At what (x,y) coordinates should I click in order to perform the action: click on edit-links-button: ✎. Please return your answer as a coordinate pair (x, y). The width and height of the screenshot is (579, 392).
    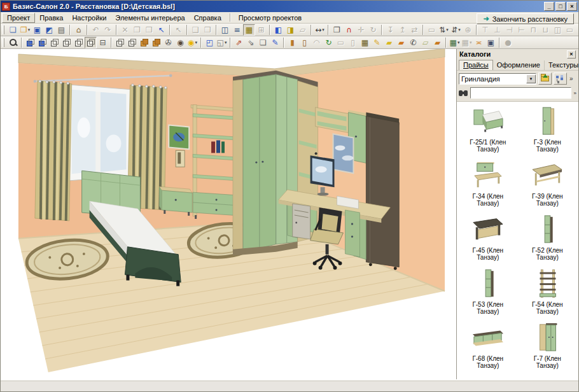
    Looking at the image, I should click on (275, 43).